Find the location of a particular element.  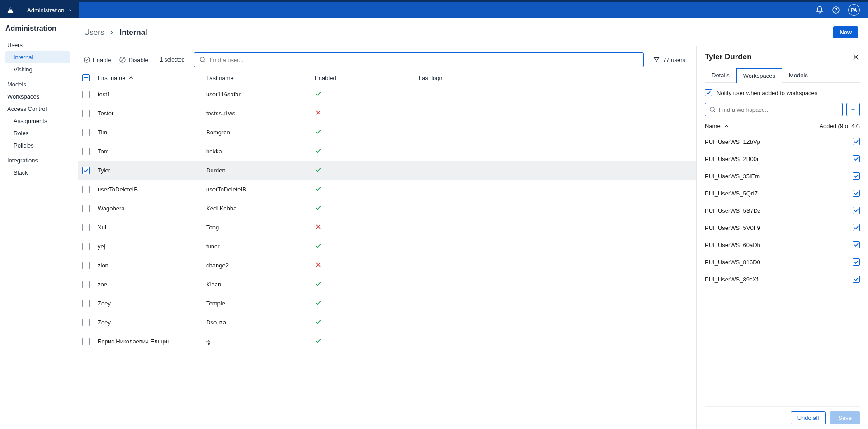

sidebar-item-assignments: Assignments is located at coordinates (38, 121).